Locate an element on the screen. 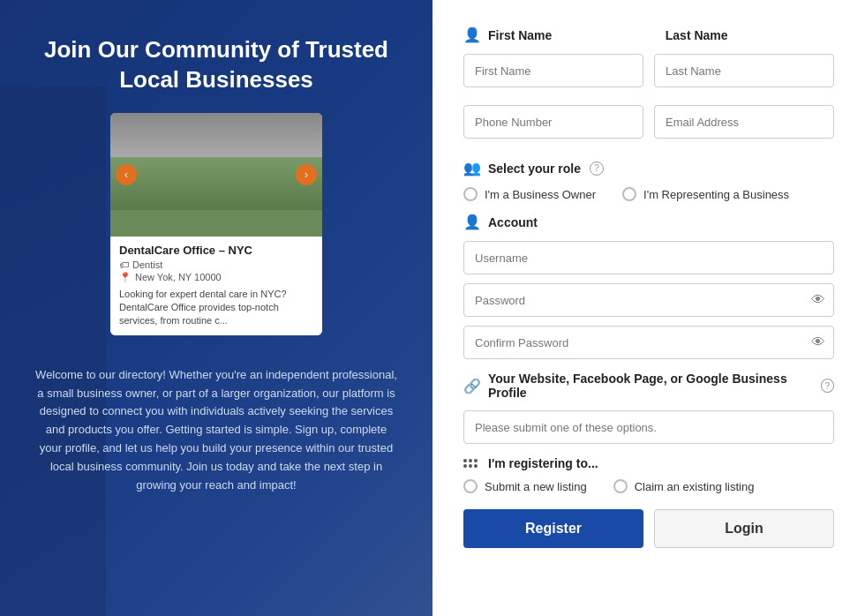  contact-row is located at coordinates (649, 126).